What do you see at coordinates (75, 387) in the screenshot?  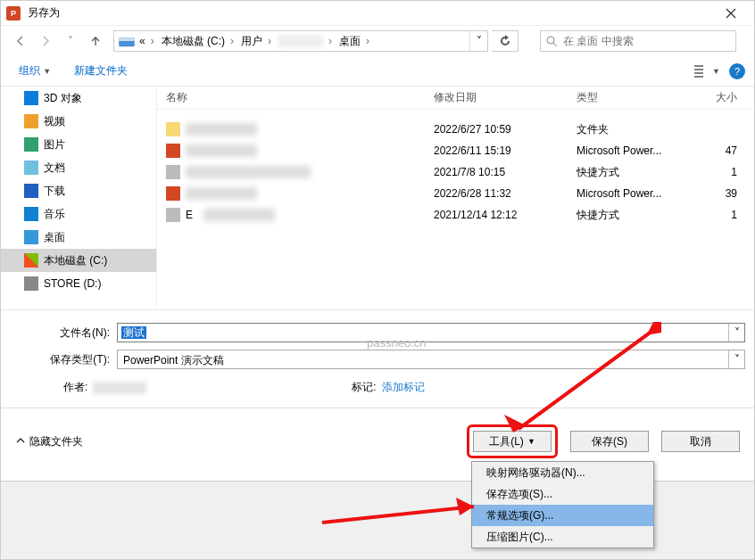 I see `author-label: 作者:` at bounding box center [75, 387].